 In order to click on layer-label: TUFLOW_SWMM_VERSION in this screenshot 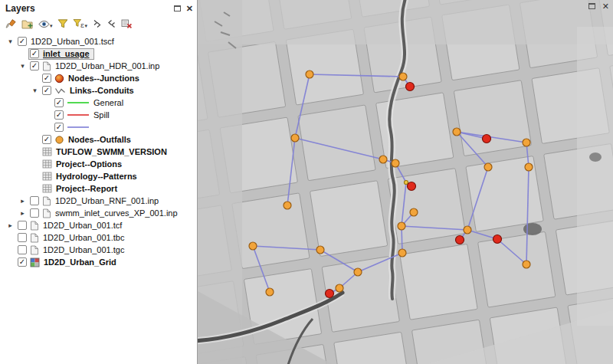, I will do `click(112, 152)`.